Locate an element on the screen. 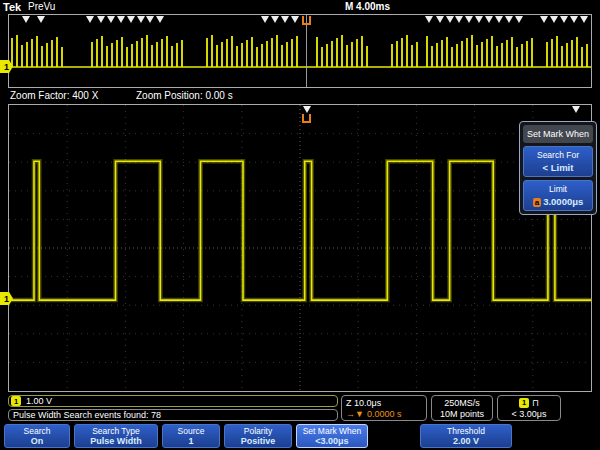 The width and height of the screenshot is (600, 450). tek-logo: Tek is located at coordinates (12, 7).